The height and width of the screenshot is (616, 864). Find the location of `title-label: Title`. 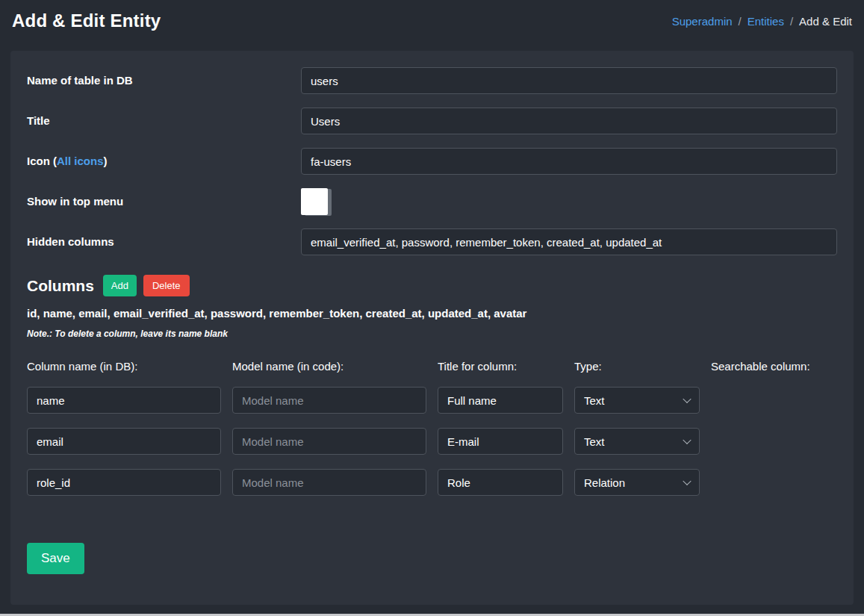

title-label: Title is located at coordinates (164, 121).